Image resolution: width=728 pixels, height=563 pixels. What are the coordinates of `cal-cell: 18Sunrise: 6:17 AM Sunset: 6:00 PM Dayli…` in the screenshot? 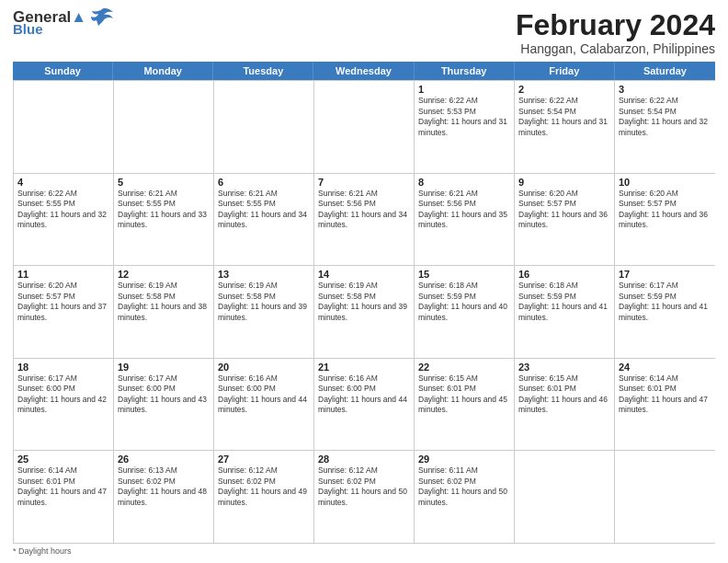 It's located at (64, 405).